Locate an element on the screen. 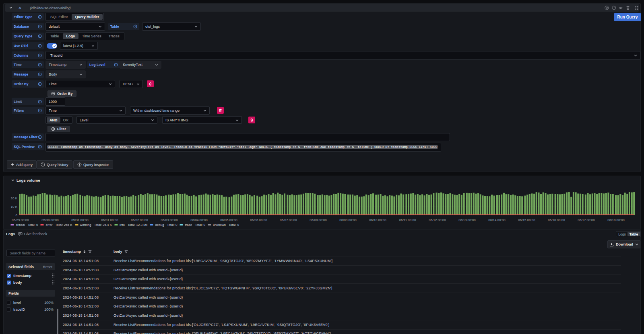 This screenshot has width=644, height=334. svg-text: 20 K is located at coordinates (14, 199).